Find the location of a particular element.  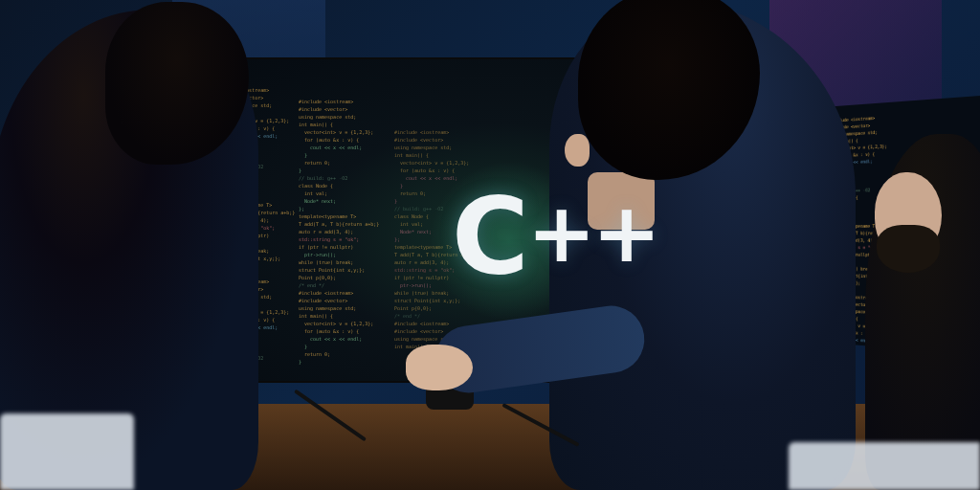

person-right is located at coordinates (923, 312).